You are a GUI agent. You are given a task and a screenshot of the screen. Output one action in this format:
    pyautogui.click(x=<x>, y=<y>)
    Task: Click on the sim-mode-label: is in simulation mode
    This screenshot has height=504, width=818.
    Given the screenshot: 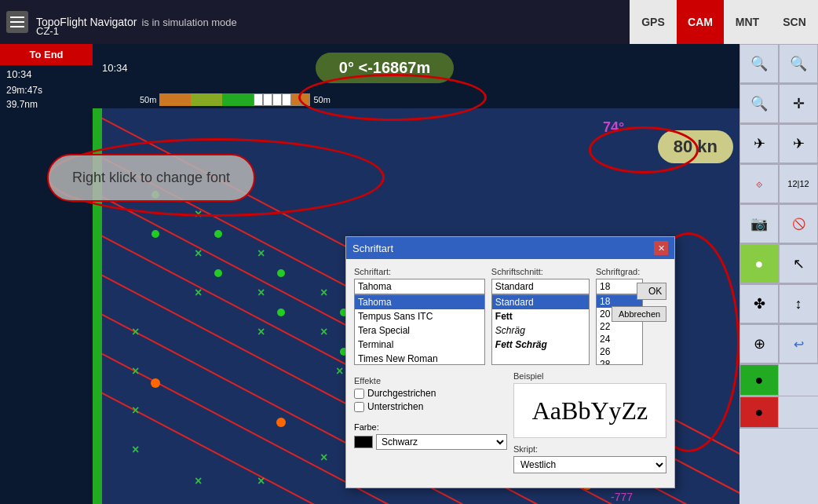 What is the action you would take?
    pyautogui.click(x=188, y=22)
    